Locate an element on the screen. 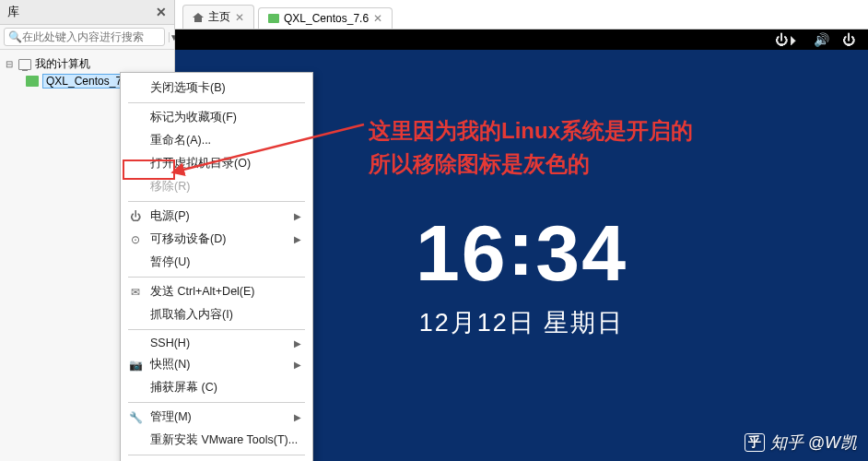 The height and width of the screenshot is (461, 868). volume-icon: 🔊 is located at coordinates (822, 40).